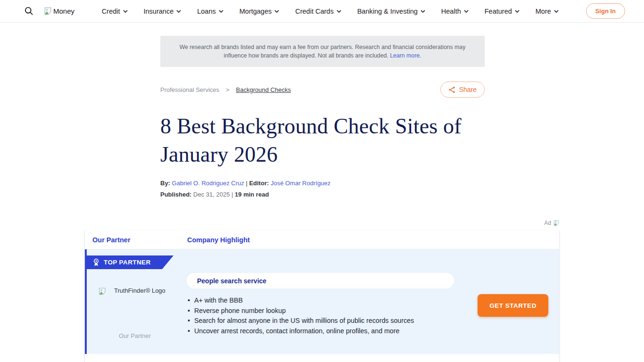 Image resolution: width=644 pixels, height=362 pixels. Describe the element at coordinates (163, 11) in the screenshot. I see `nav-item-insurance: Insurance` at that location.